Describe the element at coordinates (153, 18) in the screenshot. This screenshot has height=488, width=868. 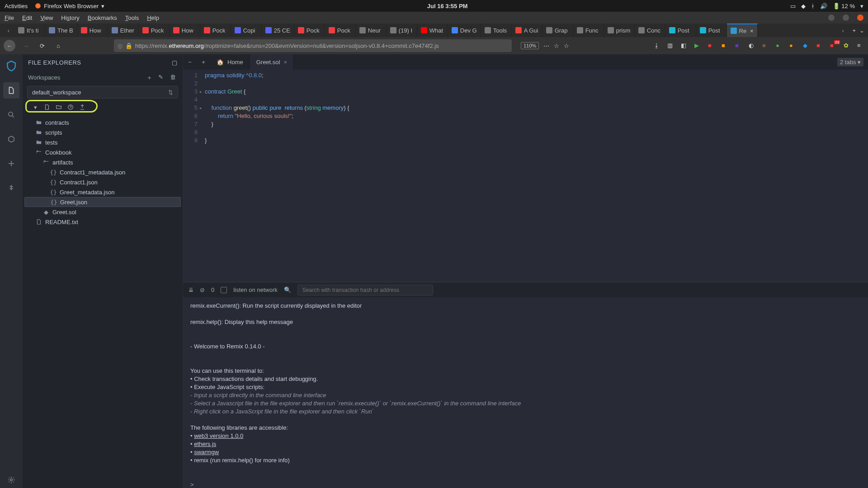
I see `menu-help: Help` at that location.